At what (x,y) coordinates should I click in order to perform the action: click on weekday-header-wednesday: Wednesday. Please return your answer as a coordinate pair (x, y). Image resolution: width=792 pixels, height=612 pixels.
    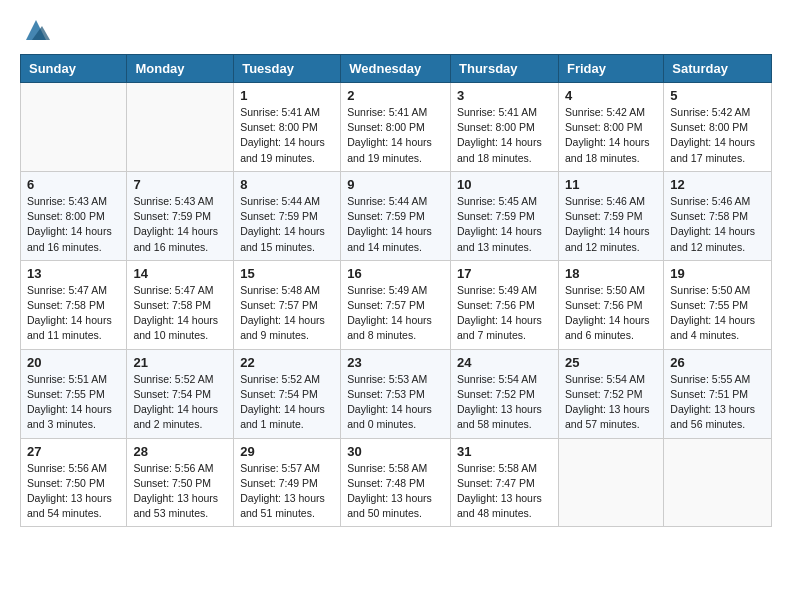
    Looking at the image, I should click on (396, 69).